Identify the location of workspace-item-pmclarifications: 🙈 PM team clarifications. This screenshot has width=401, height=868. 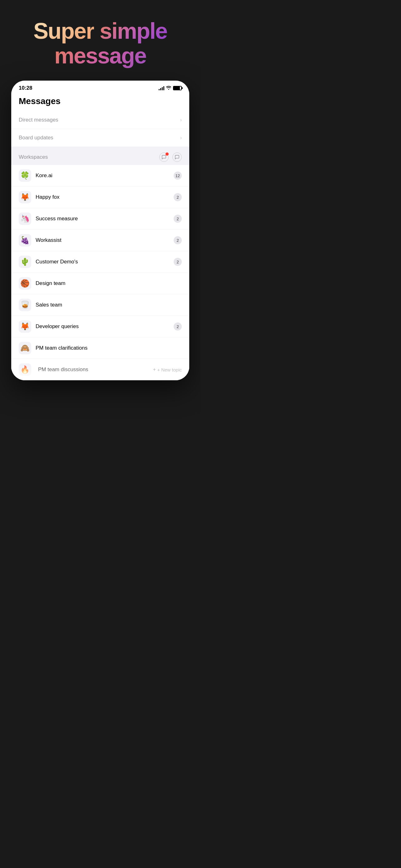
(100, 348).